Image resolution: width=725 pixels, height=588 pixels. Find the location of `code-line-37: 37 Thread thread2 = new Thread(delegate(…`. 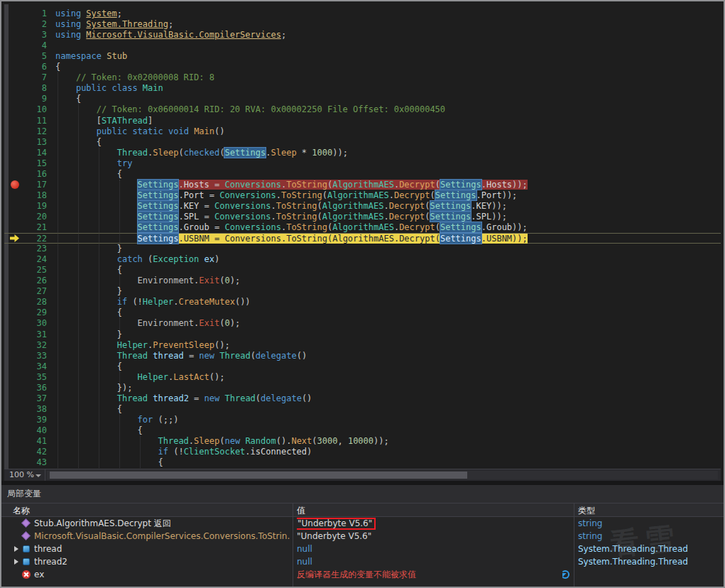

code-line-37: 37 Thread thread2 = new Thread(delegate(… is located at coordinates (362, 399).